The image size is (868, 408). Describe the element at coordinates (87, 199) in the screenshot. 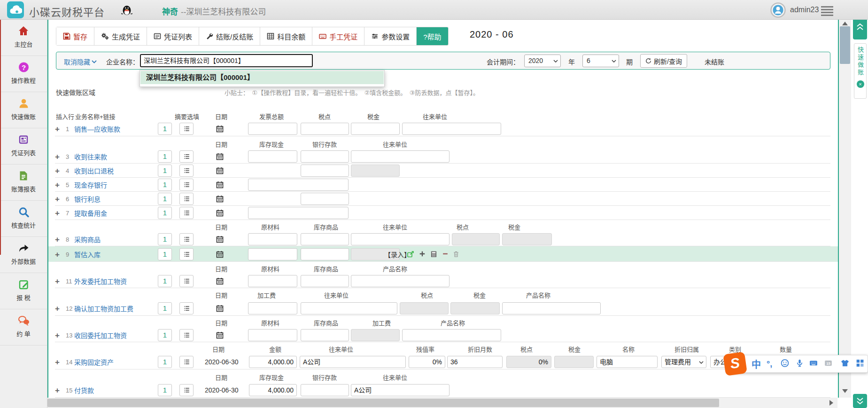

I see `business-link: 银行利息` at that location.